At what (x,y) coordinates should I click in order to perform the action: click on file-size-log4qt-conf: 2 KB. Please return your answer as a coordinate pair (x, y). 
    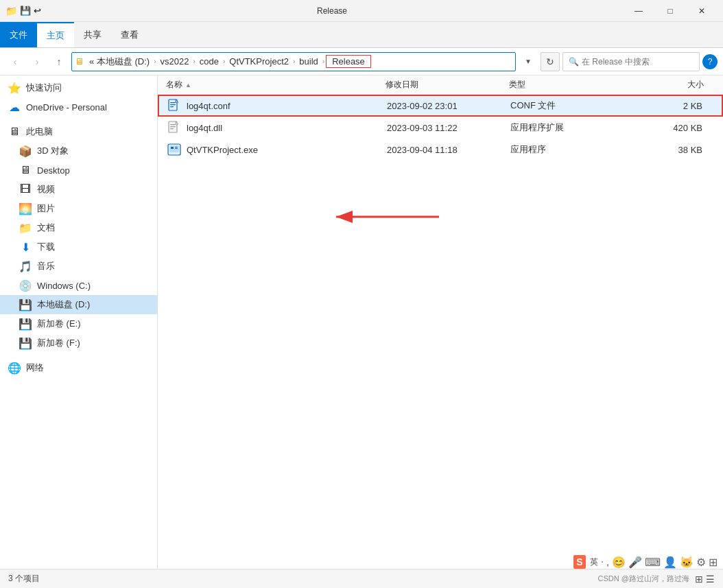
    Looking at the image, I should click on (660, 106).